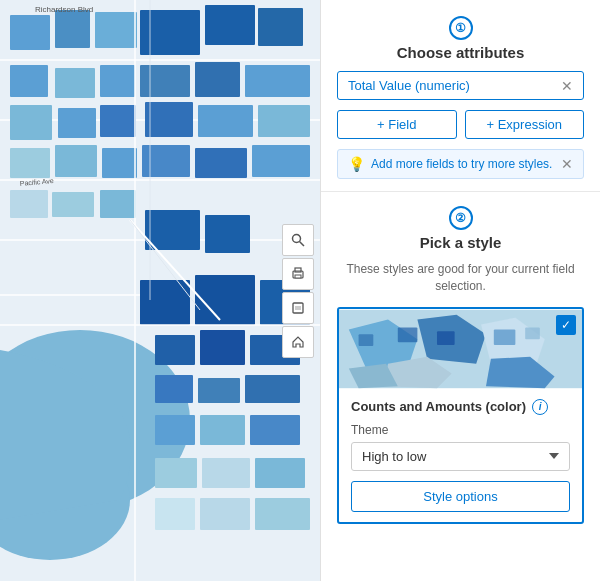 The image size is (600, 581). What do you see at coordinates (298, 274) in the screenshot?
I see `print-btn` at bounding box center [298, 274].